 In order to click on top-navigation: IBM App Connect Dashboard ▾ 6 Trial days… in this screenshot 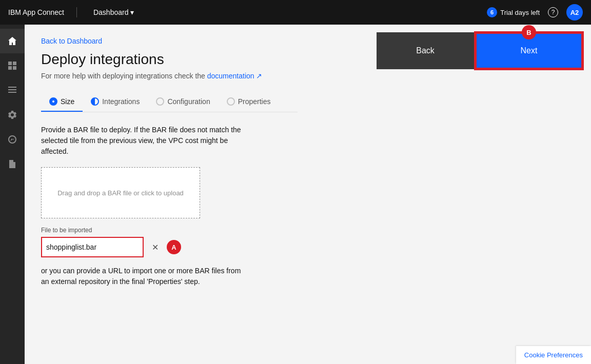, I will do `click(296, 12)`.